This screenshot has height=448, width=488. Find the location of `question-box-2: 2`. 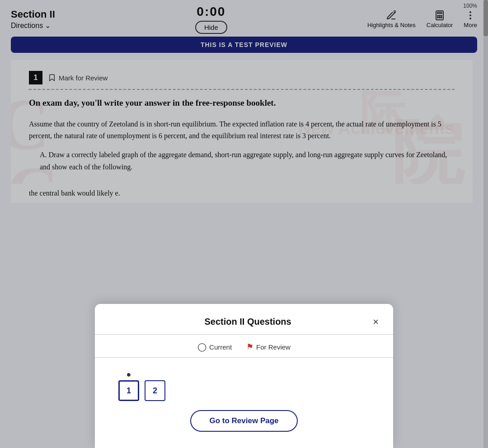

question-box-2: 2 is located at coordinates (155, 391).